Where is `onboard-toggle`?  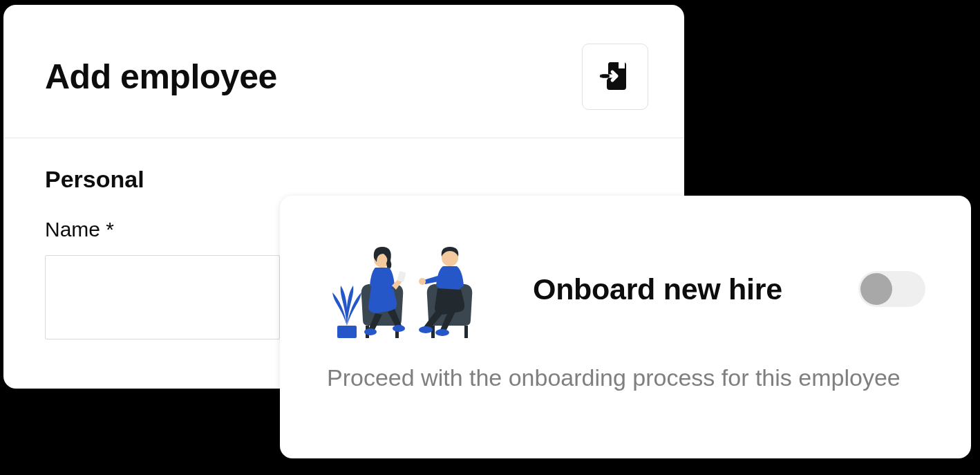 onboard-toggle is located at coordinates (892, 289).